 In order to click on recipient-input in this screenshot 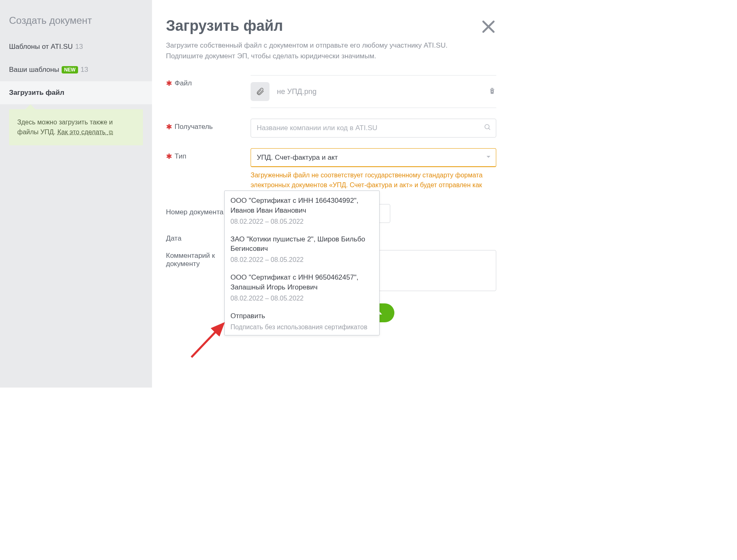, I will do `click(373, 128)`.